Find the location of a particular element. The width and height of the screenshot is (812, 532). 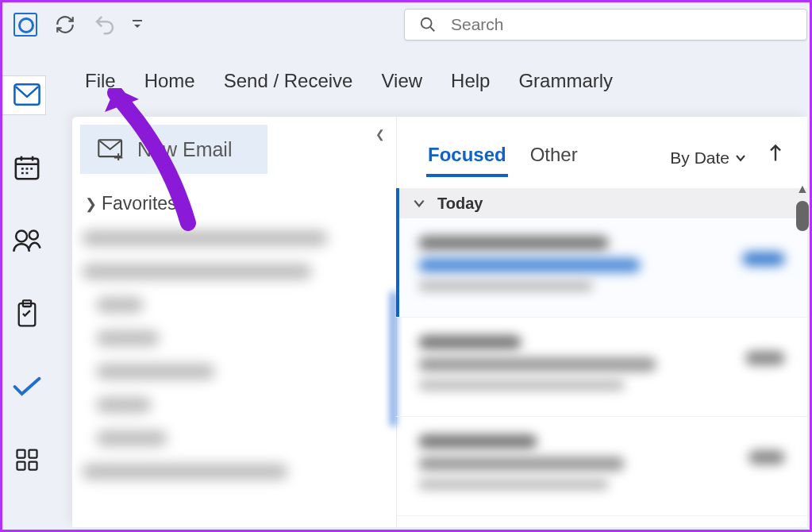

sort-direction-icon is located at coordinates (775, 156).